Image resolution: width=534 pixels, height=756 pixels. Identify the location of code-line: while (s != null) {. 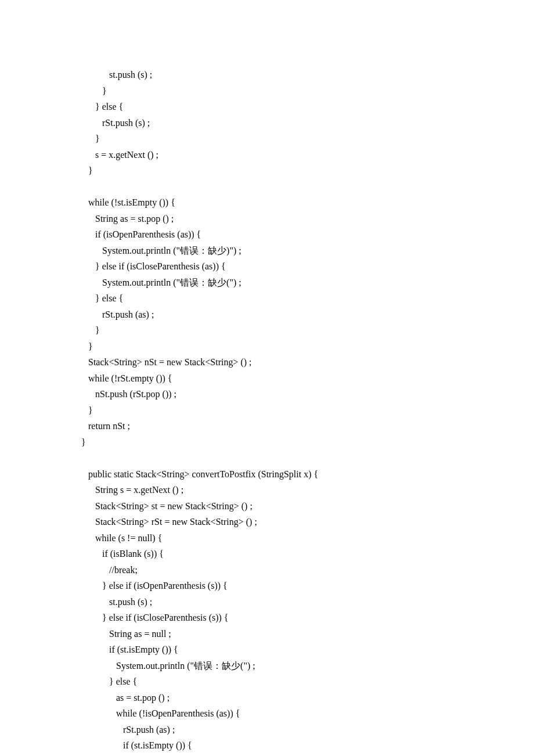
(308, 538).